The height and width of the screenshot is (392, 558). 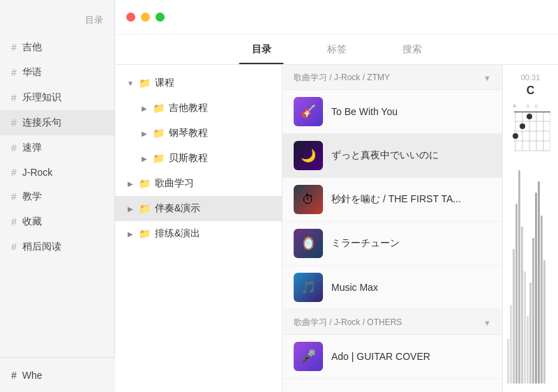 What do you see at coordinates (57, 222) in the screenshot?
I see `sidebar-item-favorites: #收藏` at bounding box center [57, 222].